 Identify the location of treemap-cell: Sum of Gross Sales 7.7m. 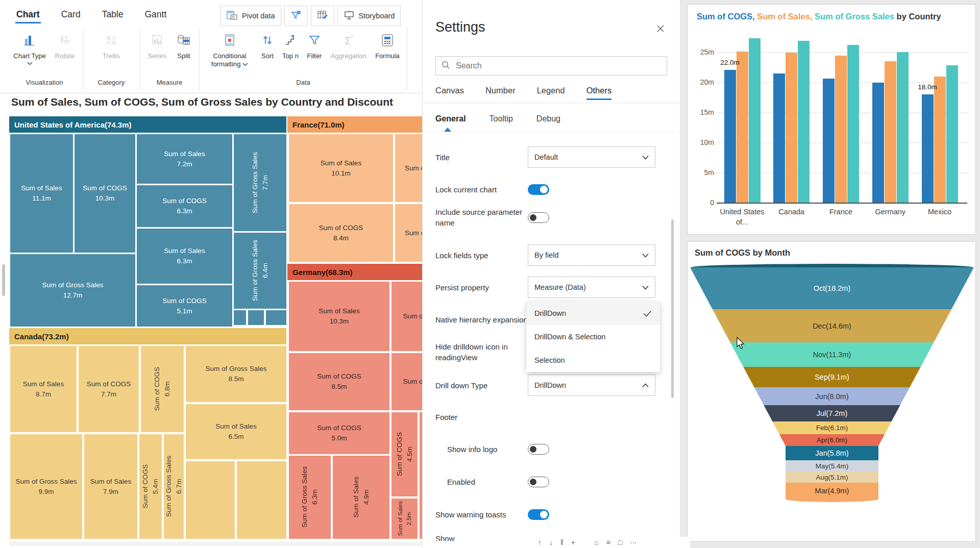
(260, 183).